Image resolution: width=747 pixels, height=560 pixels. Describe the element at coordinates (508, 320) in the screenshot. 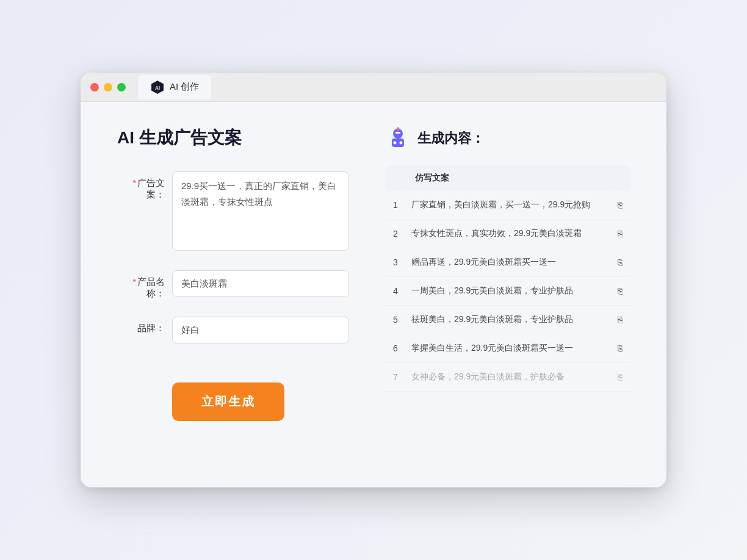

I see `table-row: 5祛斑美白，29.9元美白淡斑霜，专业护肤品⎘` at that location.